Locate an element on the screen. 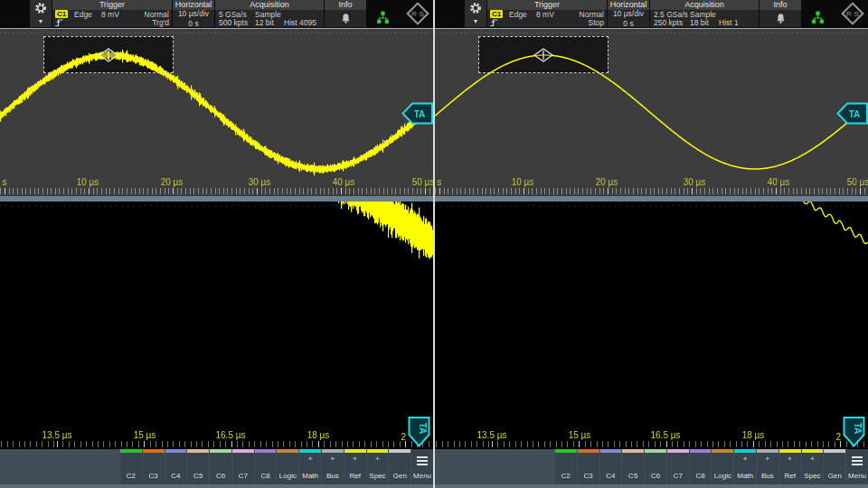 This screenshot has width=868, height=488. trigger-header: Trigger is located at coordinates (112, 5).